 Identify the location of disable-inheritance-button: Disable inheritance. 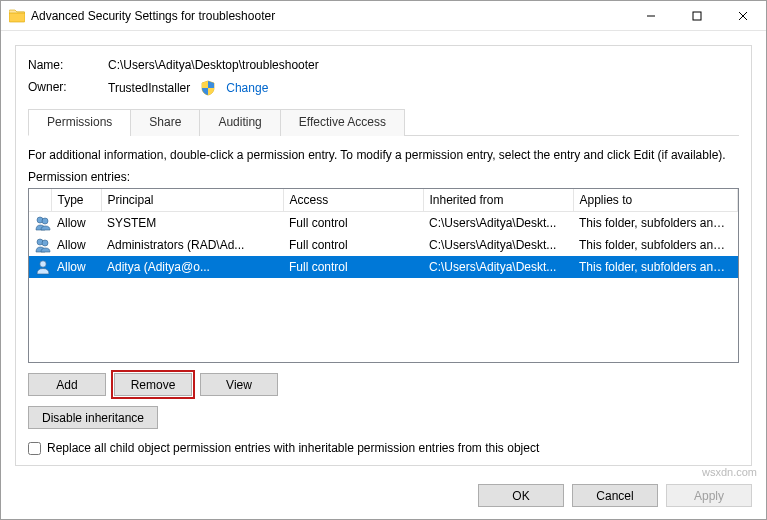
(93, 418).